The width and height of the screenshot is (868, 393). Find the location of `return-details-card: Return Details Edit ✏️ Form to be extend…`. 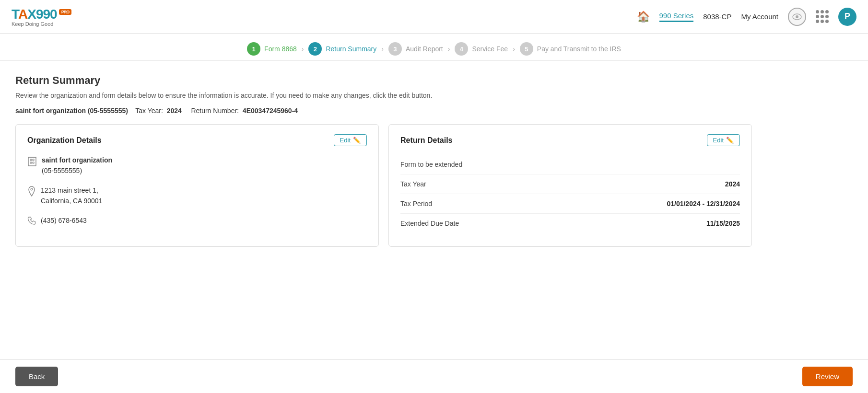

return-details-card: Return Details Edit ✏️ Form to be extend… is located at coordinates (570, 185).